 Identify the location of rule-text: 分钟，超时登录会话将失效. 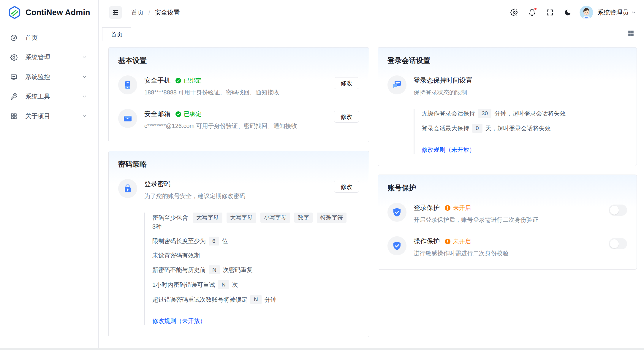
(530, 113).